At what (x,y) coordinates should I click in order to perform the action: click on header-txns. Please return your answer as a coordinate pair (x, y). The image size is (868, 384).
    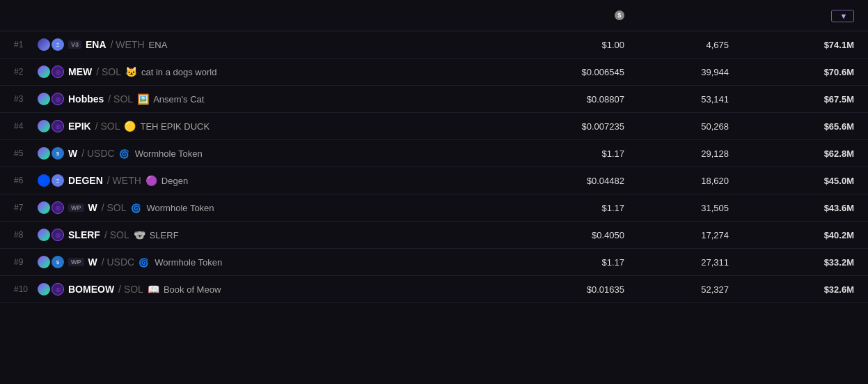
    Looking at the image, I should click on (677, 15).